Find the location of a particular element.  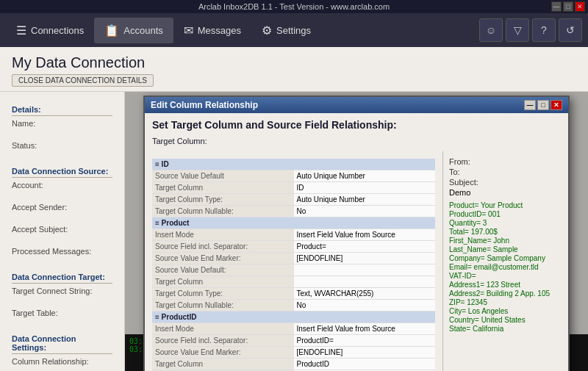

table-row: Source Value Default: is located at coordinates (294, 270).